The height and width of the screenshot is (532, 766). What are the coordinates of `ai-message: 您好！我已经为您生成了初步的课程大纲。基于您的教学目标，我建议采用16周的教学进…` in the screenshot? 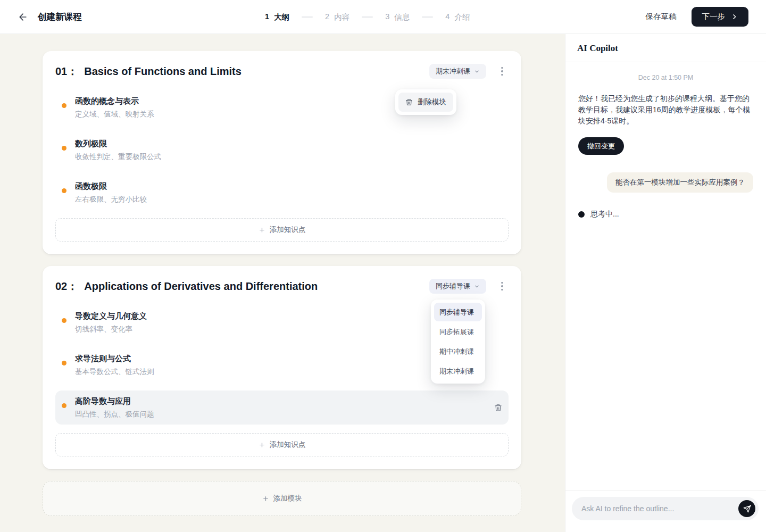 It's located at (666, 110).